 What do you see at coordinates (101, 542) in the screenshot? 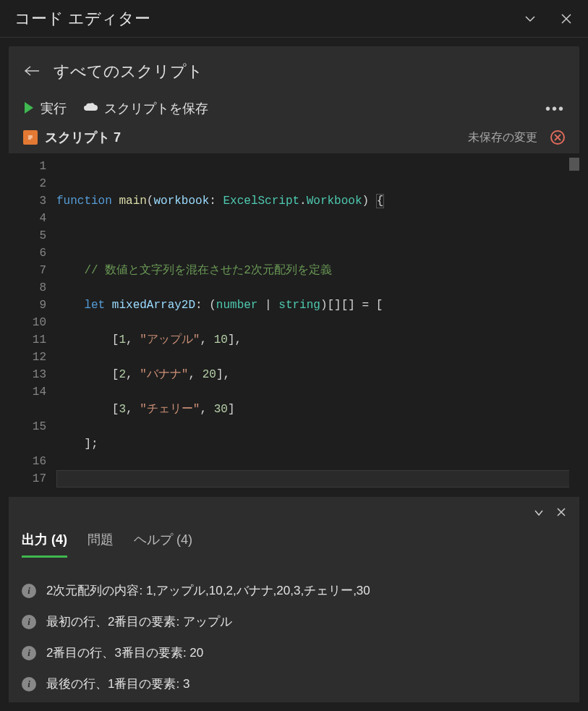
I see `tab-problems: 問題` at bounding box center [101, 542].